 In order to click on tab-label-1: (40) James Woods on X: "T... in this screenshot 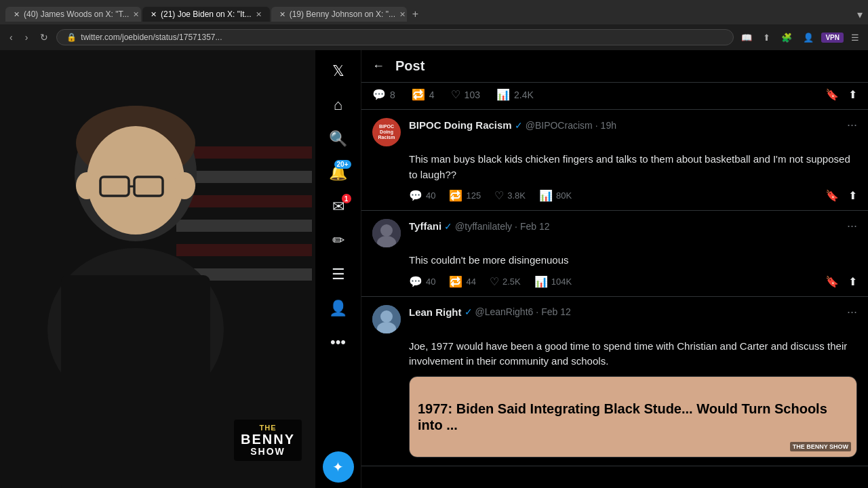, I will do `click(76, 14)`.